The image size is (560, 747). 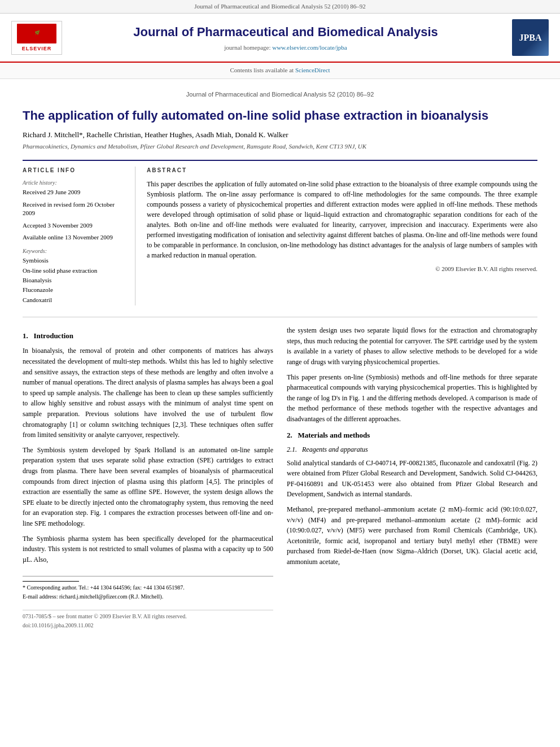 I want to click on abstract-section: ABSTRACT This paper describes the applic…, so click(x=342, y=236).